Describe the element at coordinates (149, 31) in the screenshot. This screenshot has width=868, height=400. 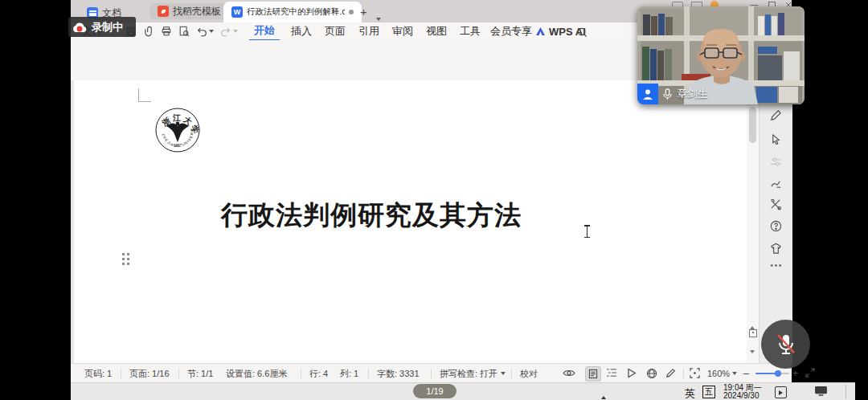
I see `cloud-sync-icon` at that location.